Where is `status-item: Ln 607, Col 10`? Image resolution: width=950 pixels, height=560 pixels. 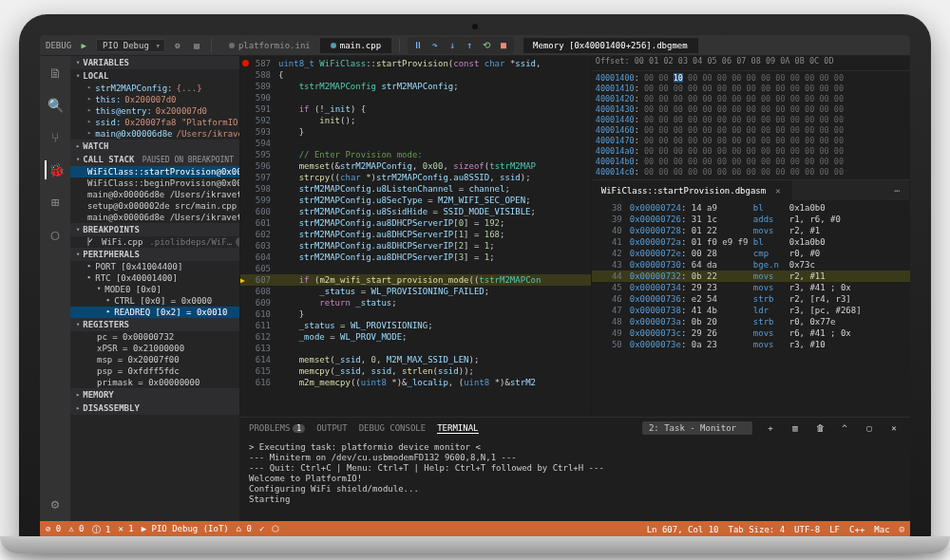
status-item: Ln 607, Col 10 is located at coordinates (683, 530).